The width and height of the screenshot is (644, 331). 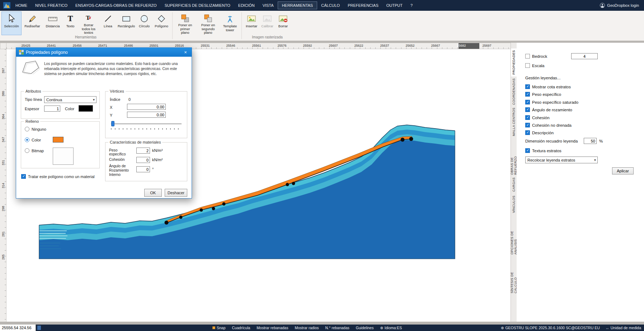 What do you see at coordinates (543, 151) in the screenshot?
I see `textura-row: Textura estratos` at bounding box center [543, 151].